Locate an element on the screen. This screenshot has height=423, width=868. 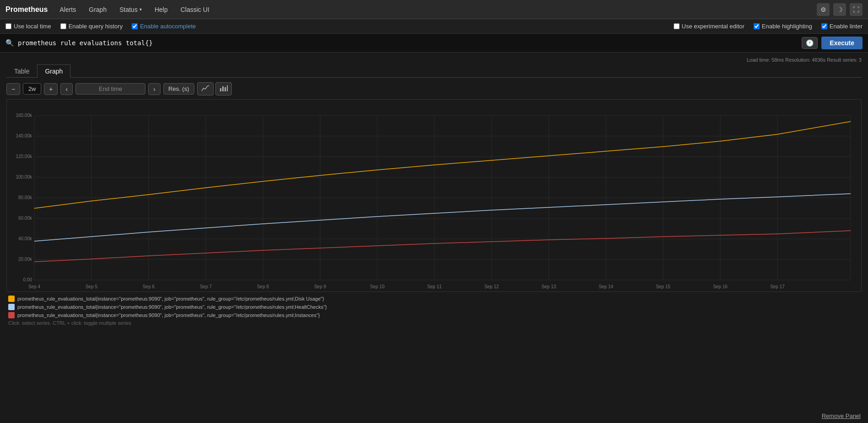
legend-item-2: prometheus_rule_evaluations_total{instan… is located at coordinates (434, 307).